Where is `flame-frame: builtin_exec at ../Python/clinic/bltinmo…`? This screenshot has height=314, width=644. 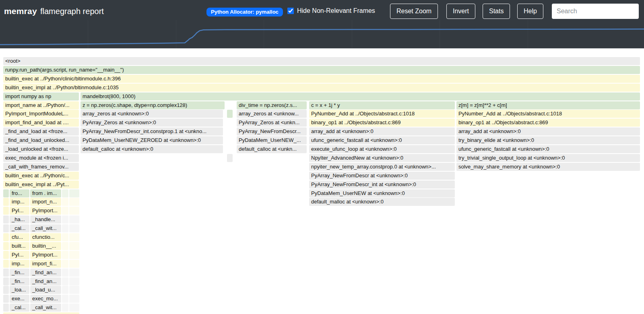
flame-frame: builtin_exec at ../Python/clinic/bltinmo… is located at coordinates (322, 79).